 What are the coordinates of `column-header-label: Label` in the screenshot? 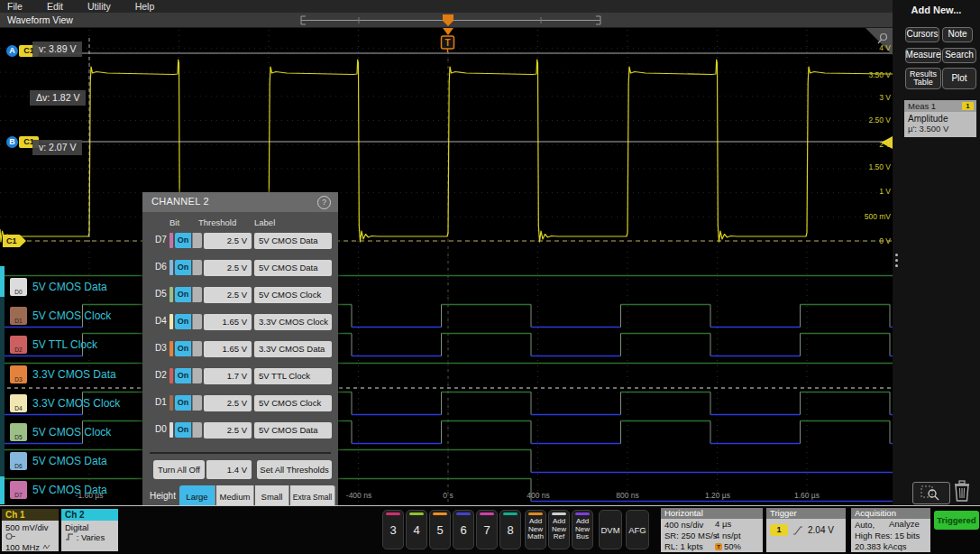 It's located at (265, 222).